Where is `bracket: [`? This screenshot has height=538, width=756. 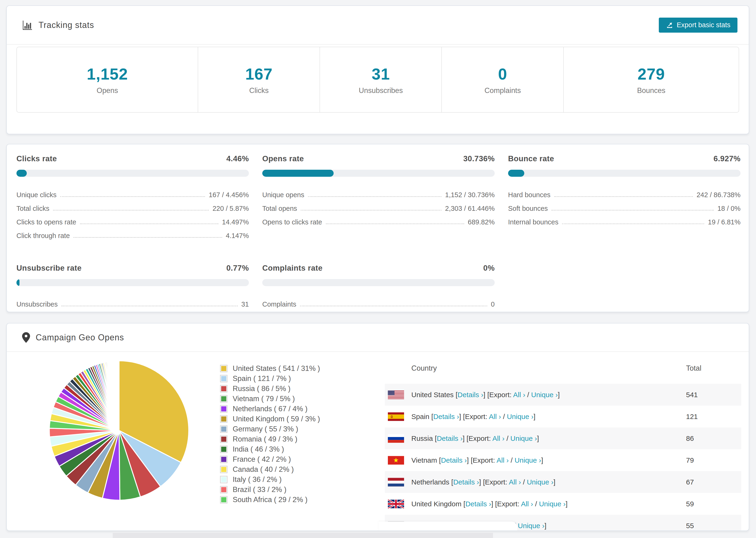
bracket: [ is located at coordinates (457, 395).